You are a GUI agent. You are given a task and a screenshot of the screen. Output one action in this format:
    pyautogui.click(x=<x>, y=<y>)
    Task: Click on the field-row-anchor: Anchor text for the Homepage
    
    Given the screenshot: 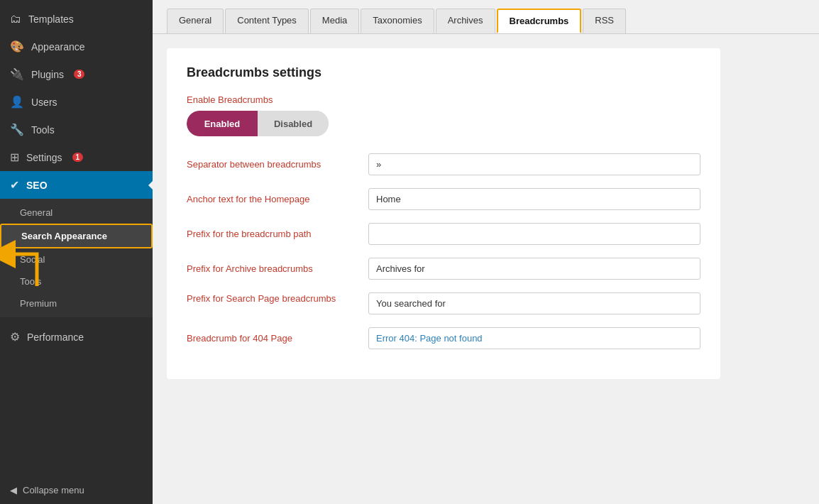 What is the action you would take?
    pyautogui.click(x=444, y=199)
    